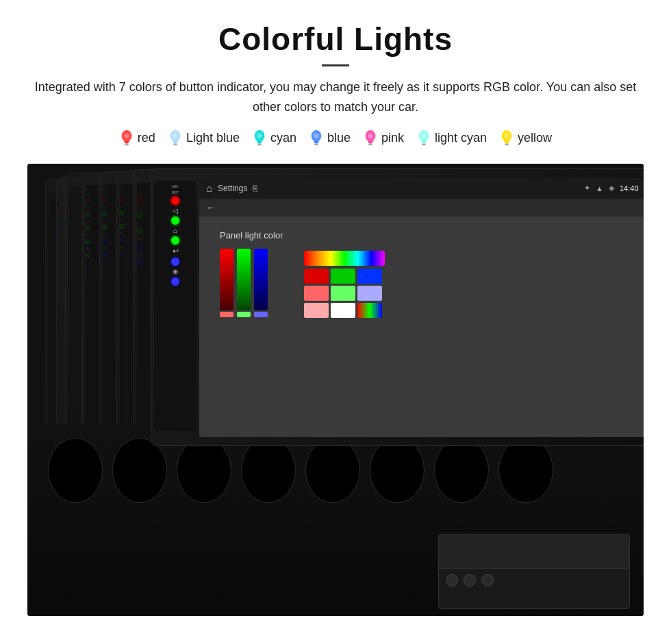  Describe the element at coordinates (244, 283) in the screenshot. I see `green-slider` at that location.